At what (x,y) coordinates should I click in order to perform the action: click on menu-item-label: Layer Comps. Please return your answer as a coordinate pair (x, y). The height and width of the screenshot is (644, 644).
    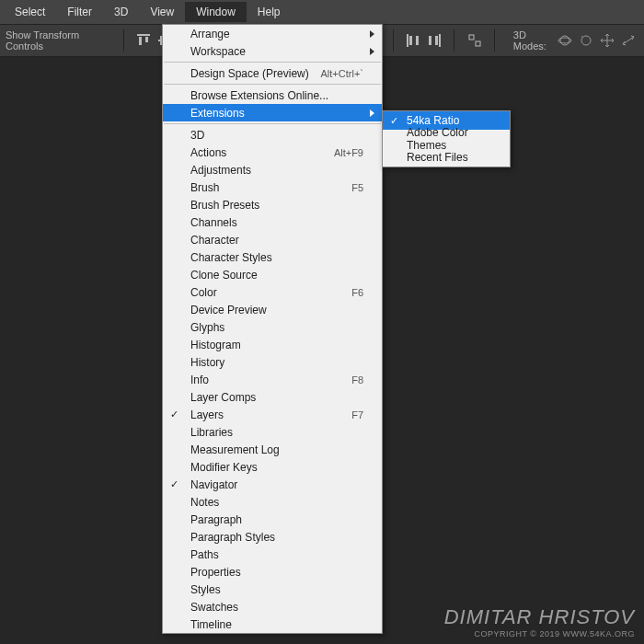
    Looking at the image, I should click on (277, 397).